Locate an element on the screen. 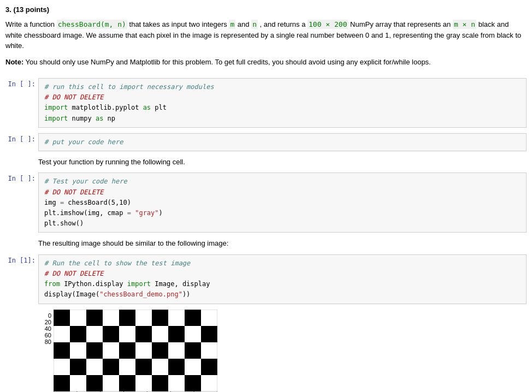 The height and width of the screenshot is (392, 532). cell-code: In [ ]: # put your code here is located at coordinates (266, 142).